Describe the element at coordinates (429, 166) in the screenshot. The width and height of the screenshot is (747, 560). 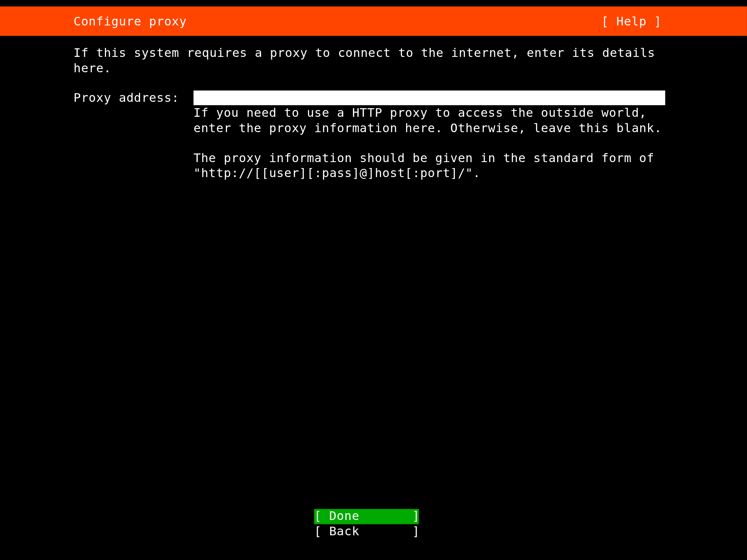
I see `proxy-help-text-2: The proxy information should be given in…` at that location.